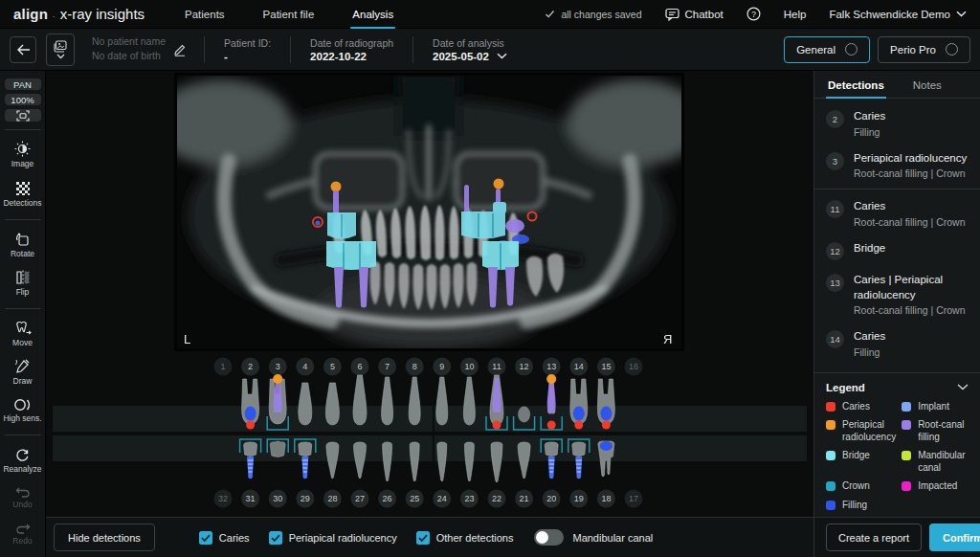 The width and height of the screenshot is (980, 557). I want to click on flip-tool: Flip, so click(23, 283).